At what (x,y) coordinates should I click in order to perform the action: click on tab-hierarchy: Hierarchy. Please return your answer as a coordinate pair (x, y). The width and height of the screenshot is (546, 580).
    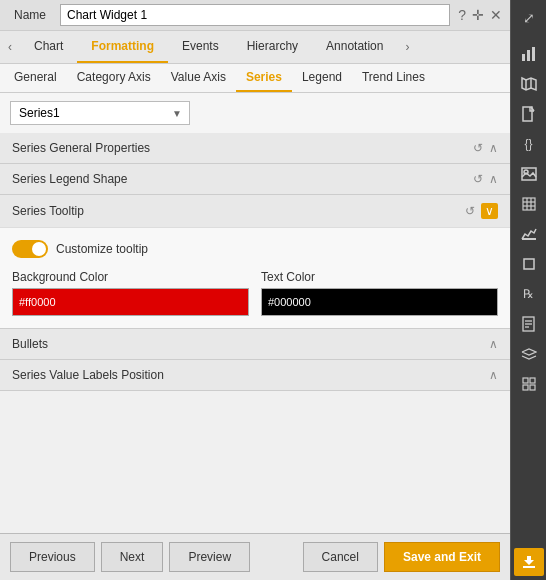
    Looking at the image, I should click on (272, 47).